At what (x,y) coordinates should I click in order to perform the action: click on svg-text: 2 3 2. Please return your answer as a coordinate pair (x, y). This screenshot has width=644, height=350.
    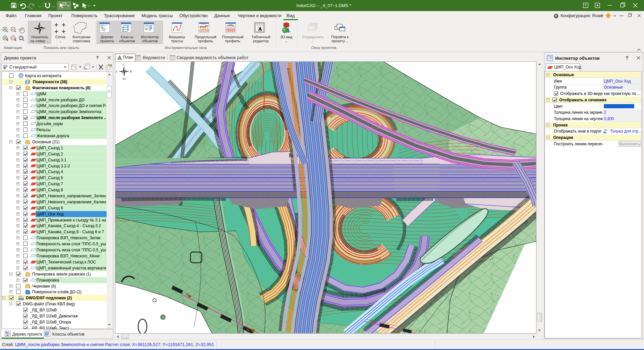
    Looking at the image, I should click on (203, 24).